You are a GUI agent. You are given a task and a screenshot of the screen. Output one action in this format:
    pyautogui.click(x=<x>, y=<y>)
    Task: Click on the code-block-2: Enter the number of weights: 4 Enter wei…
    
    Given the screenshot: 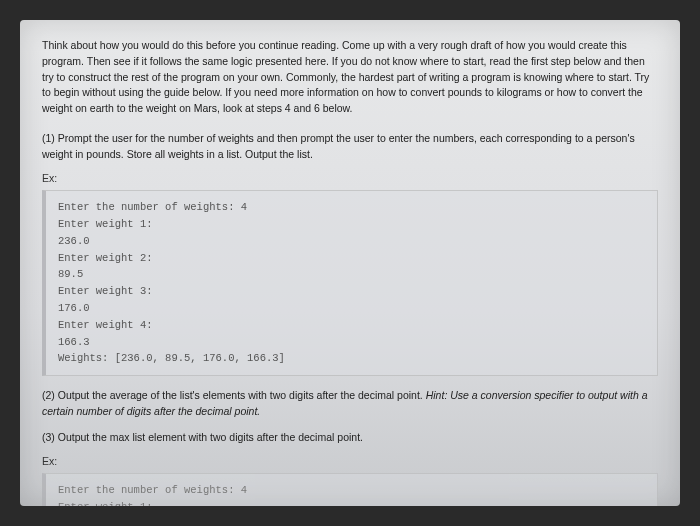 What is the action you would take?
    pyautogui.click(x=350, y=490)
    